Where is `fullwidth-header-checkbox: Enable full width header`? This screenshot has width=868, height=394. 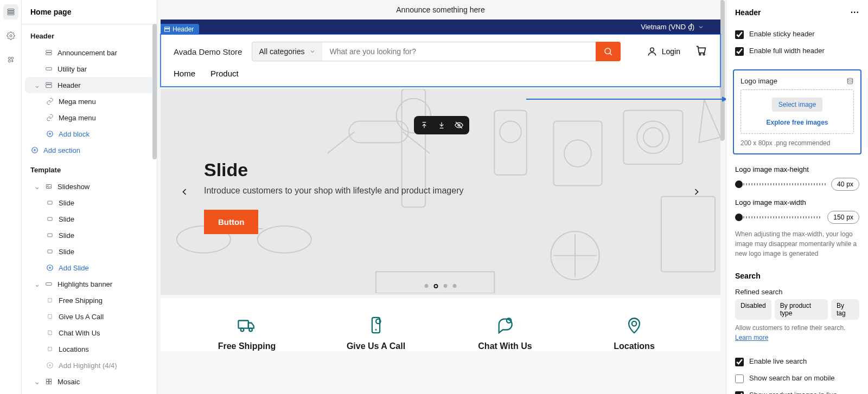 fullwidth-header-checkbox: Enable full width header is located at coordinates (797, 51).